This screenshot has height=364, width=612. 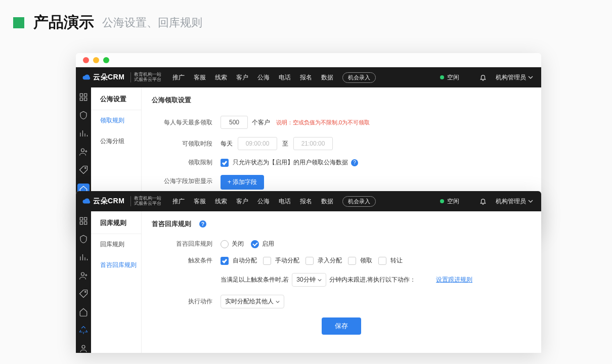 I want to click on slide-title: 产品演示 公海设置、回库规则, so click(x=306, y=19).